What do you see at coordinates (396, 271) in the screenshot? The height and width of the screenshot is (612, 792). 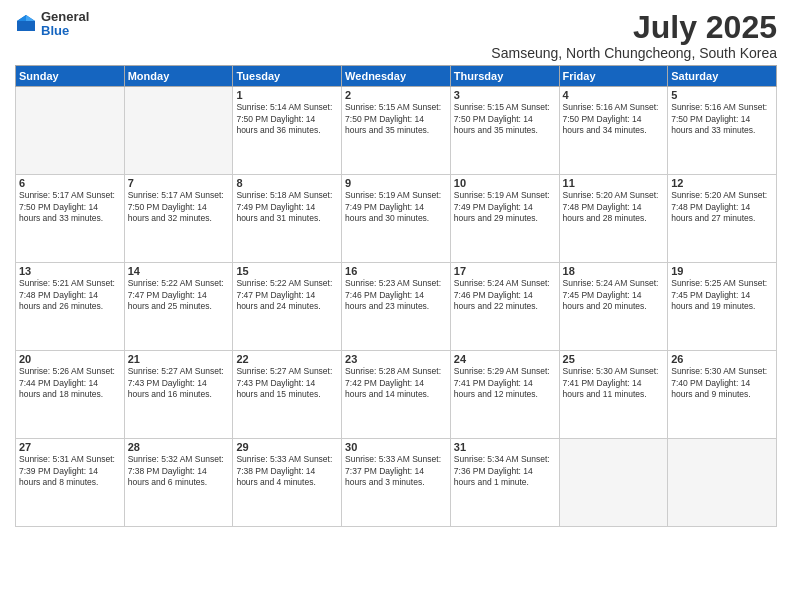 I see `day-number: 16` at bounding box center [396, 271].